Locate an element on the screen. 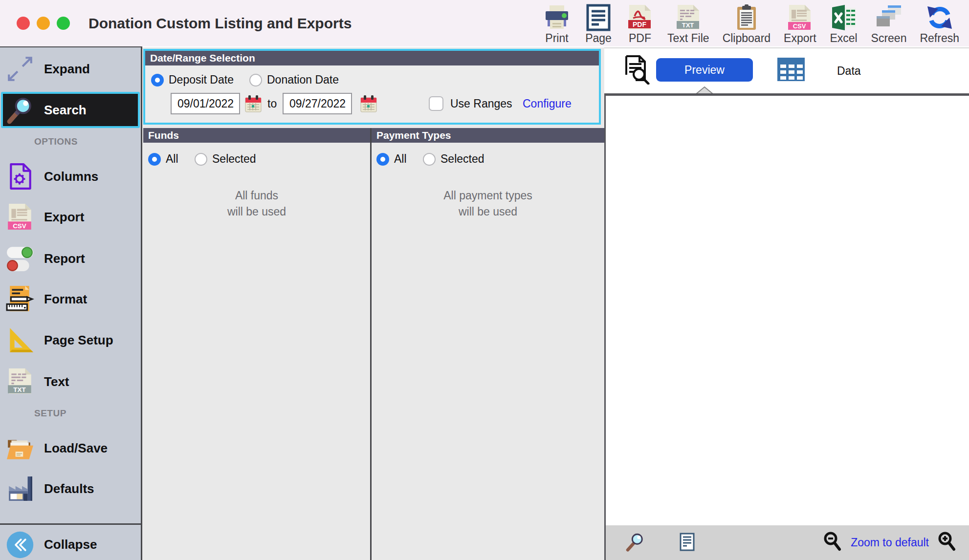 The height and width of the screenshot is (560, 969). minimize-window-button is located at coordinates (43, 23).